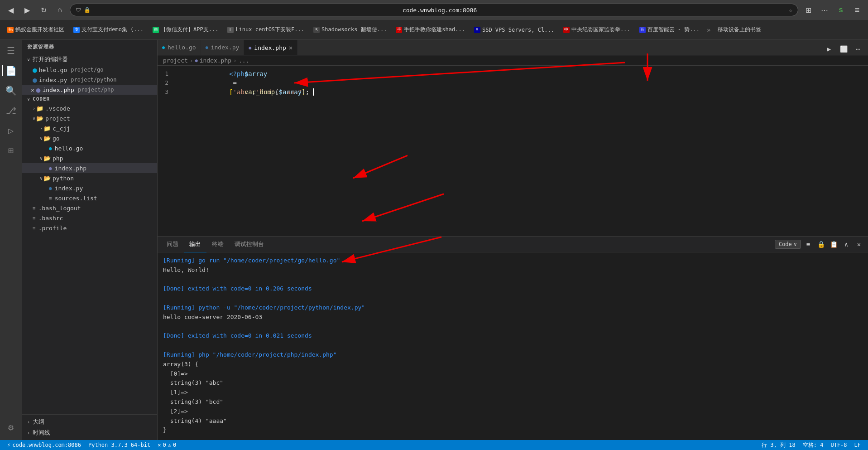 This screenshot has width=868, height=450. Describe the element at coordinates (58, 90) in the screenshot. I see `open-file-php-name: index.php` at that location.